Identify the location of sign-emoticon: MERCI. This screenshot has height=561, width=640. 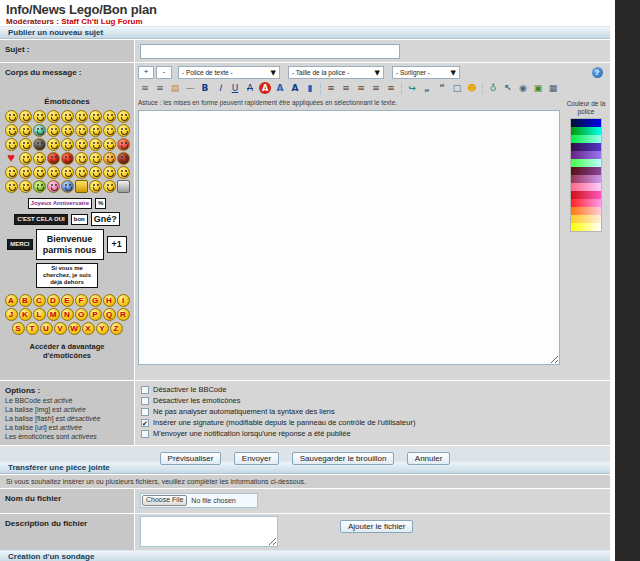
(20, 244).